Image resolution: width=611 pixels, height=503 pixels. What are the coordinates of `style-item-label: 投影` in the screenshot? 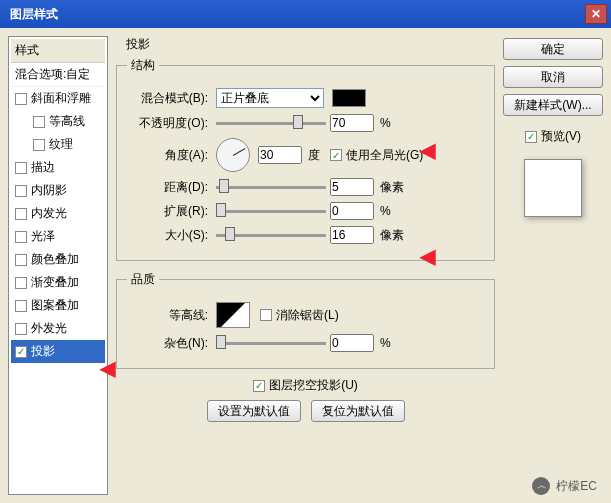 It's located at (43, 352).